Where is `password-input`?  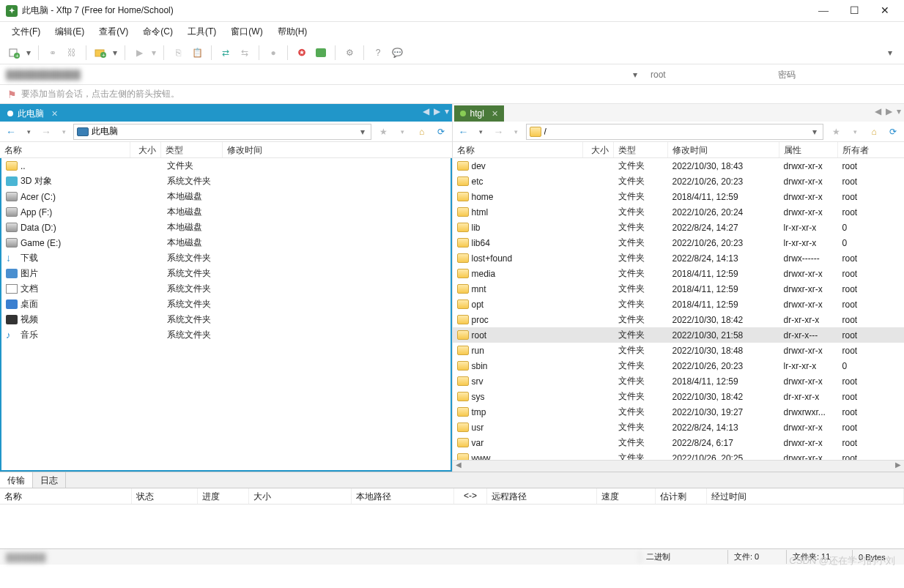 password-input is located at coordinates (836, 75).